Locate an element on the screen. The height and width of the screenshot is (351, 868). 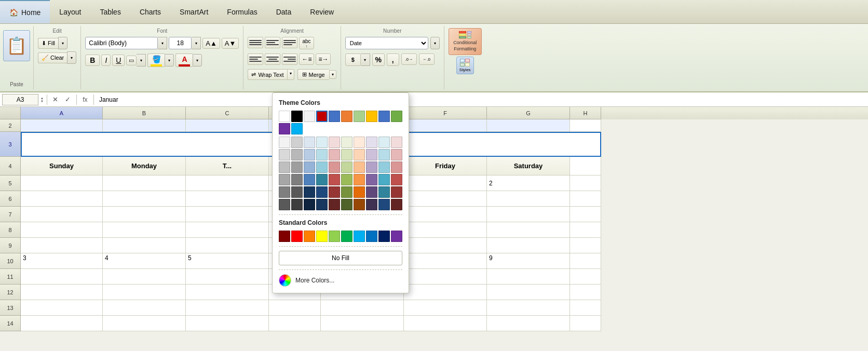
menu-item-charts: Charts is located at coordinates (151, 11).